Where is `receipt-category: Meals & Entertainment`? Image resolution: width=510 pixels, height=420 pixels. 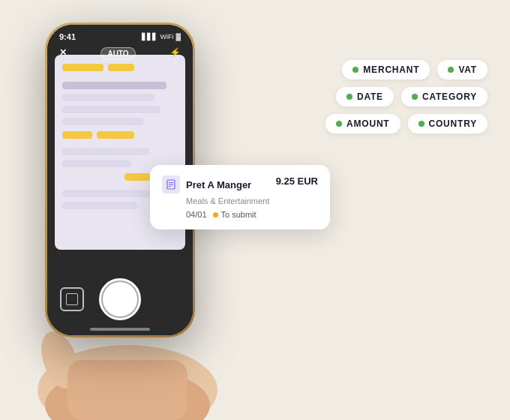
receipt-category: Meals & Entertainment is located at coordinates (240, 201).